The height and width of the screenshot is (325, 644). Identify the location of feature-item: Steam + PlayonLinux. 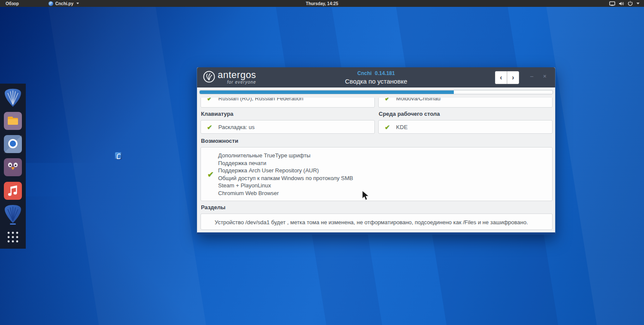
(286, 186).